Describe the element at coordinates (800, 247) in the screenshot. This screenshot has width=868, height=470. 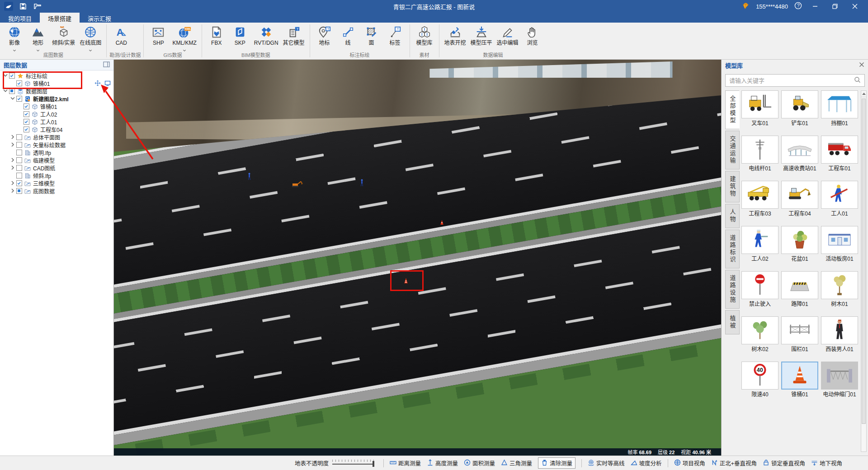
I see `model-item-plant-pot-01: 花盆01` at that location.